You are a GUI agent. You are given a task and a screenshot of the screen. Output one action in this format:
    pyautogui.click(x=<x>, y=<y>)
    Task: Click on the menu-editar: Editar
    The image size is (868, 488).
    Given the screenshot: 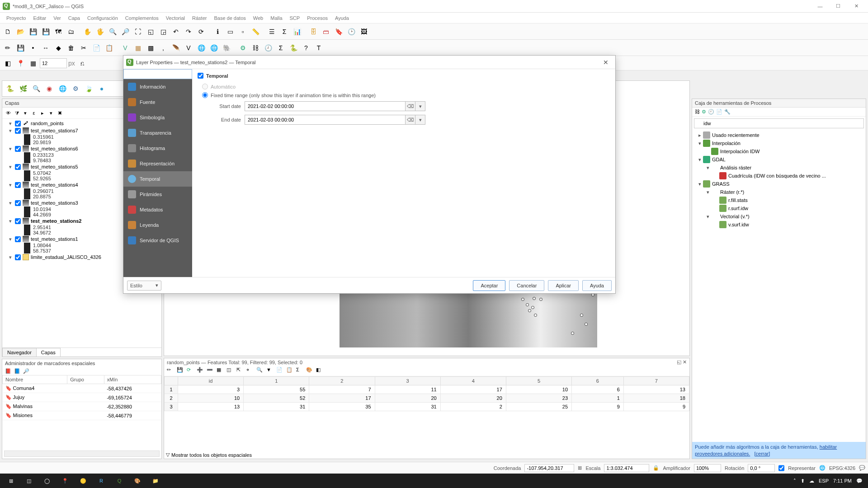 What is the action you would take?
    pyautogui.click(x=40, y=18)
    